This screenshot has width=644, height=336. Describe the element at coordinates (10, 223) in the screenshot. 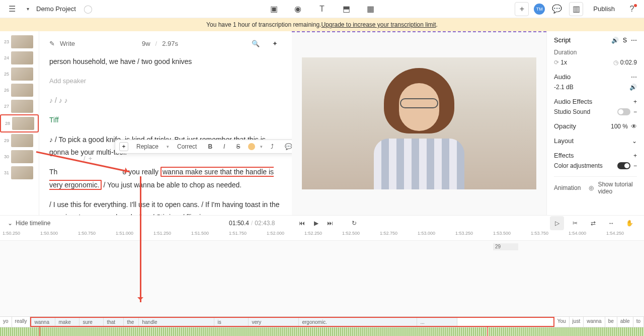

I see `hide-timeline-icon: ⌄` at that location.